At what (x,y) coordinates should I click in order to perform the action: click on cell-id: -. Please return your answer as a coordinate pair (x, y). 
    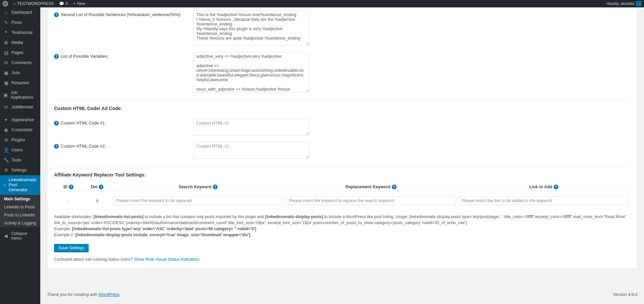
    Looking at the image, I should click on (68, 201).